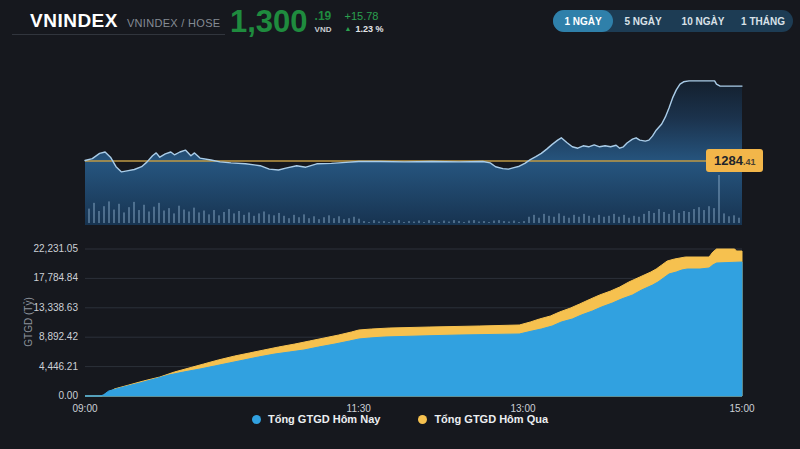 The image size is (800, 449). Describe the element at coordinates (750, 162) in the screenshot. I see `reference-price-dec: .41` at that location.